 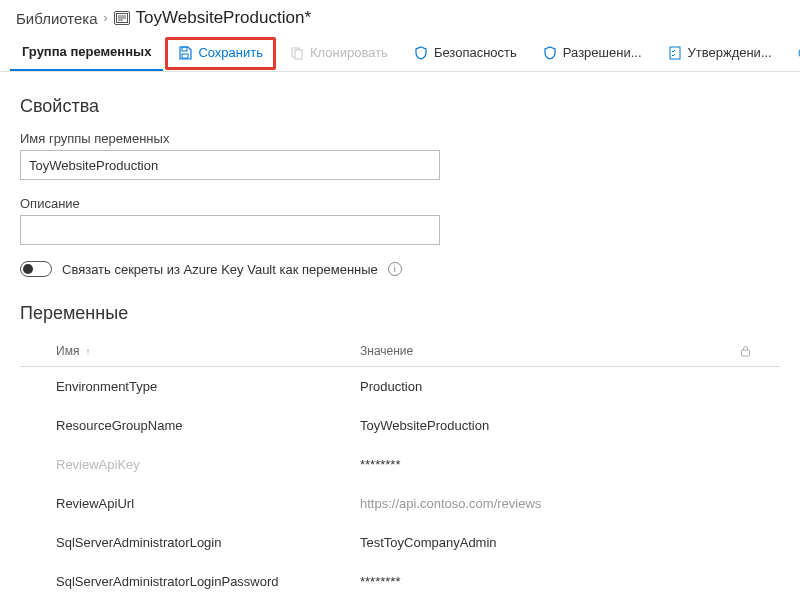 What do you see at coordinates (720, 54) in the screenshot?
I see `approvals-button: Утверждени...` at bounding box center [720, 54].